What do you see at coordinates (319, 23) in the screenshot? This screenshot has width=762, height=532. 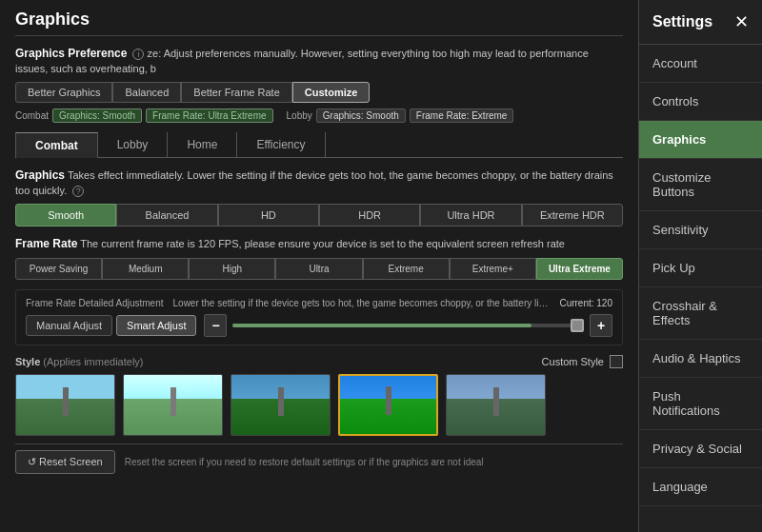 I see `page-title: Graphics` at bounding box center [319, 23].